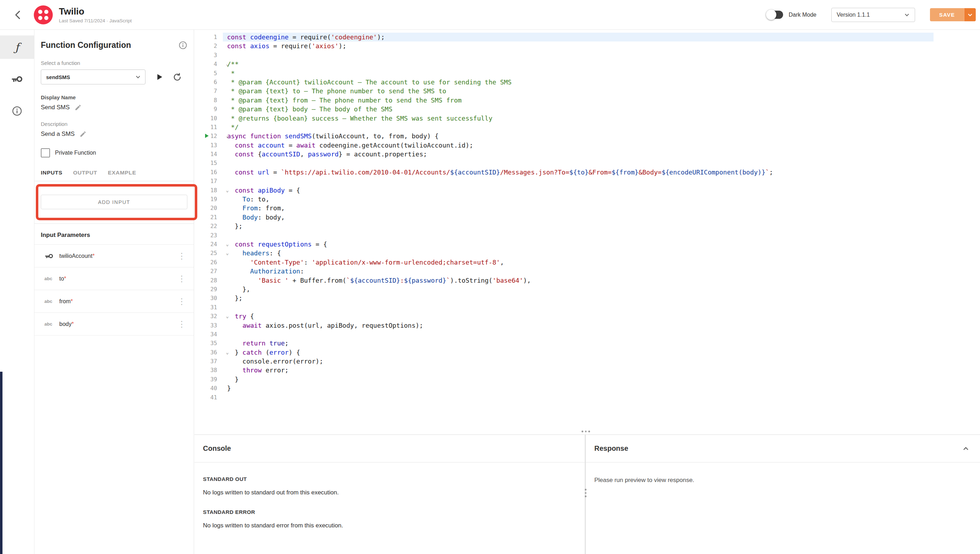 The width and height of the screenshot is (980, 554). Describe the element at coordinates (587, 352) in the screenshot. I see `code-line-36: 36⌄ } catch (error) {` at that location.